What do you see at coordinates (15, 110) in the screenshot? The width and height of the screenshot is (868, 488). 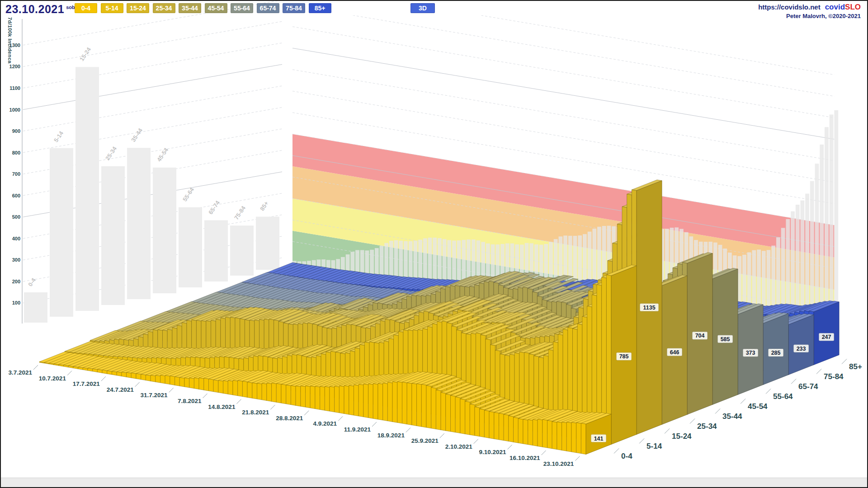 I see `y-axis-tick: 1000` at bounding box center [15, 110].